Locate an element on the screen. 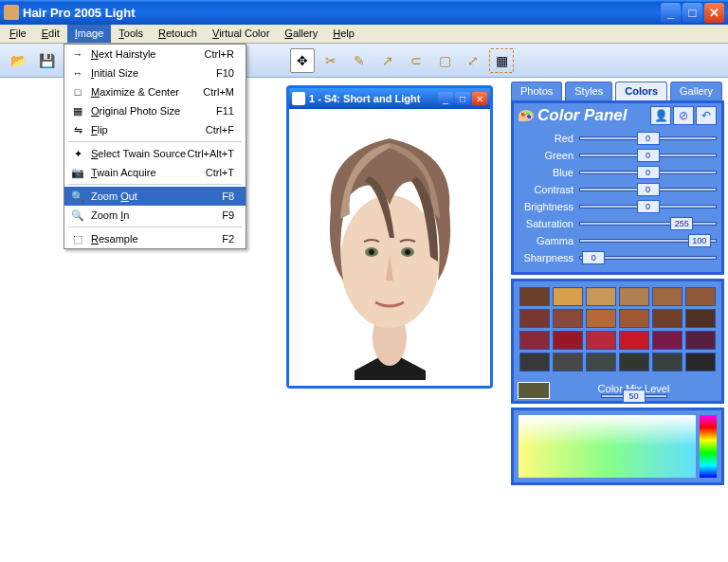  child-close-button: ✕ is located at coordinates (480, 99).